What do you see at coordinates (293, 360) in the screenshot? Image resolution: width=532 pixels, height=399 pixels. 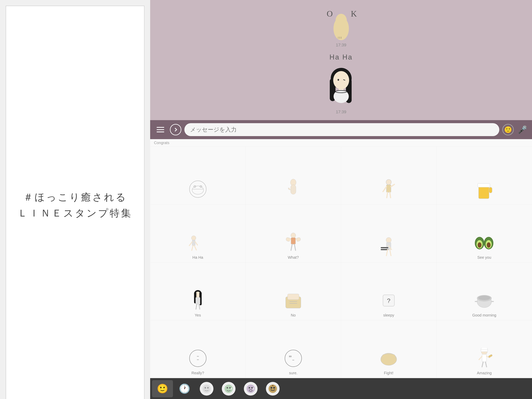 I see `svg-text: ー` at bounding box center [293, 360].